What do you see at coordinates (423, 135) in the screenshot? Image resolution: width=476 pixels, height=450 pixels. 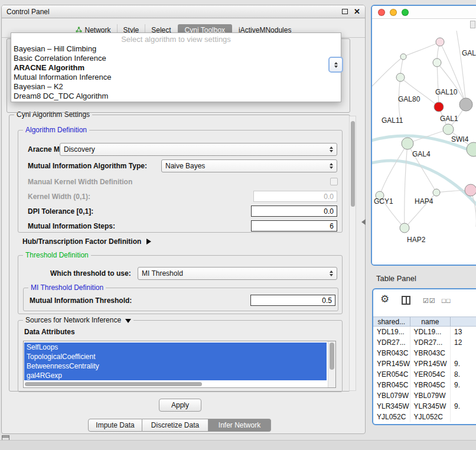 I see `network-view-window: GAL7 GAL80 GAL10 GAL11 GAL1 SWI4 GAL4 GC…` at bounding box center [423, 135].